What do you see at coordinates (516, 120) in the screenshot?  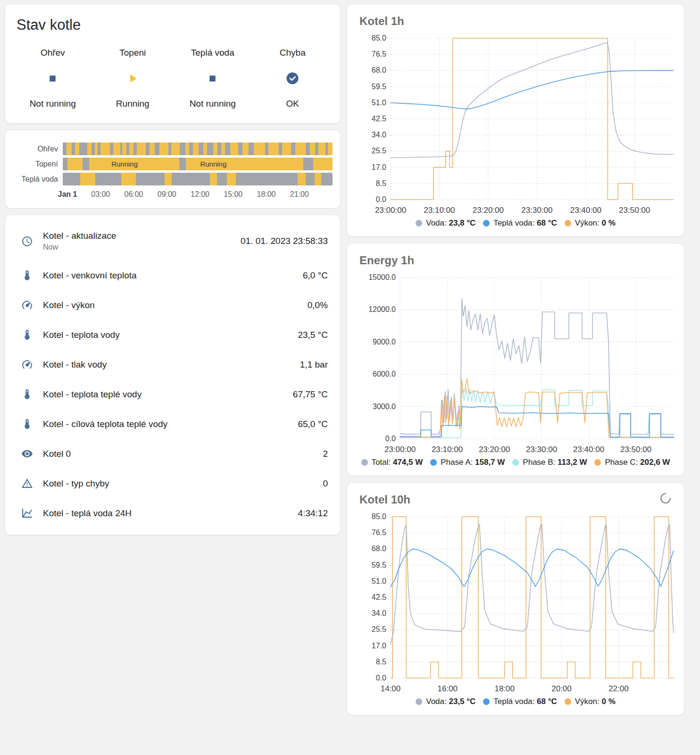 I see `chart-card-kotel-1h: Kotel 1h 85.076.568.059.551.042.534.025.…` at bounding box center [516, 120].